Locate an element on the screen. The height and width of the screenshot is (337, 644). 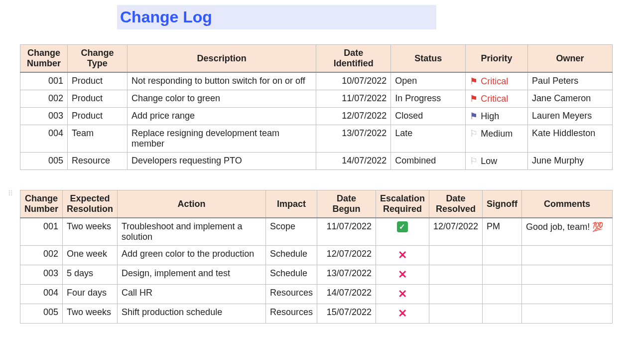
table-row: 002One weekAdd green color to the produc… is located at coordinates (317, 255).